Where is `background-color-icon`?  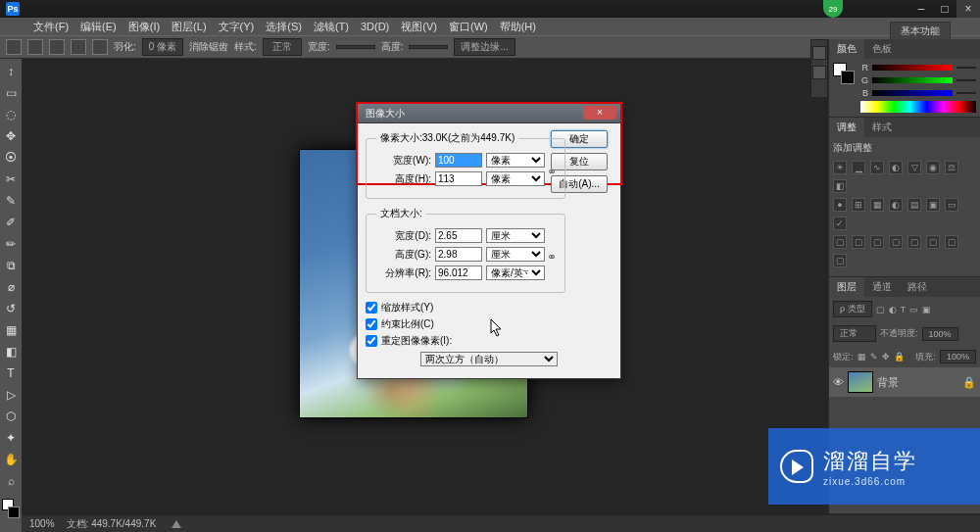 background-color-icon is located at coordinates (14, 512).